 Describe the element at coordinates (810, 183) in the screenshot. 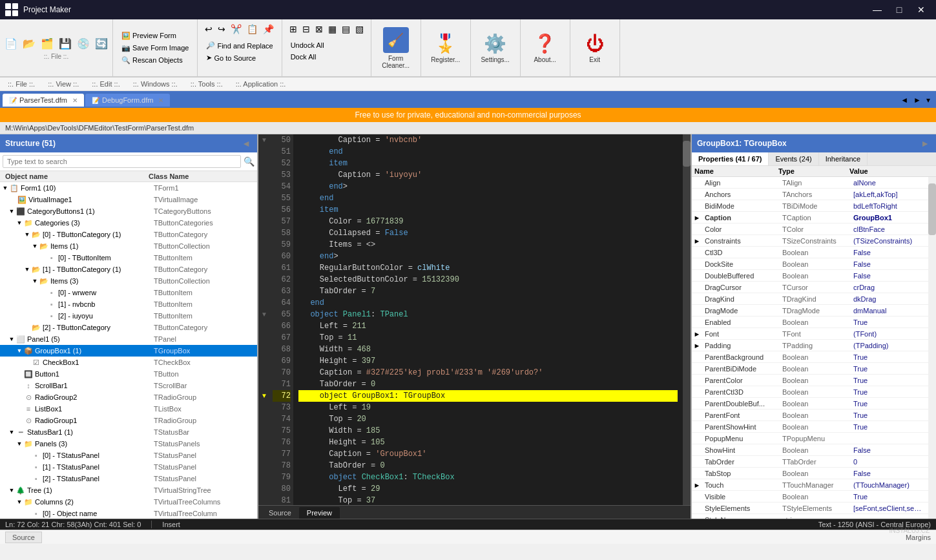

I see `prop-align: Align TAlign alNone` at that location.